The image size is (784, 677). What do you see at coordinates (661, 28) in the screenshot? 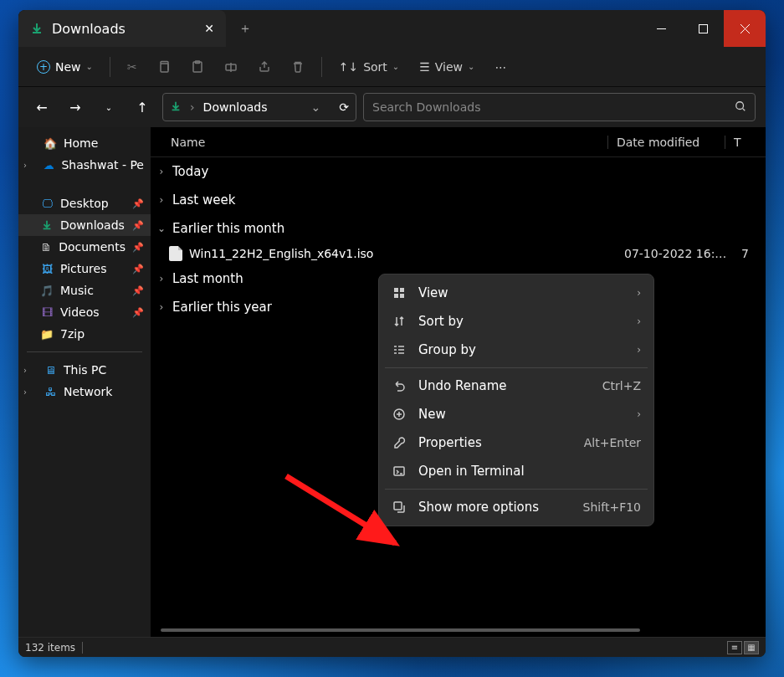
I see `minimize-button` at bounding box center [661, 28].